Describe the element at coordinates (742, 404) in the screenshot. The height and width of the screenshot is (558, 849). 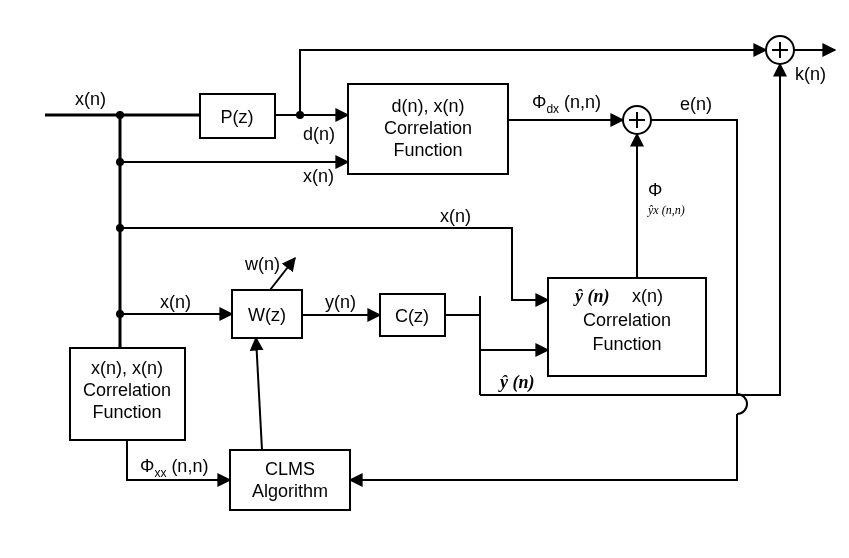
I see `wire-e-hop` at that location.